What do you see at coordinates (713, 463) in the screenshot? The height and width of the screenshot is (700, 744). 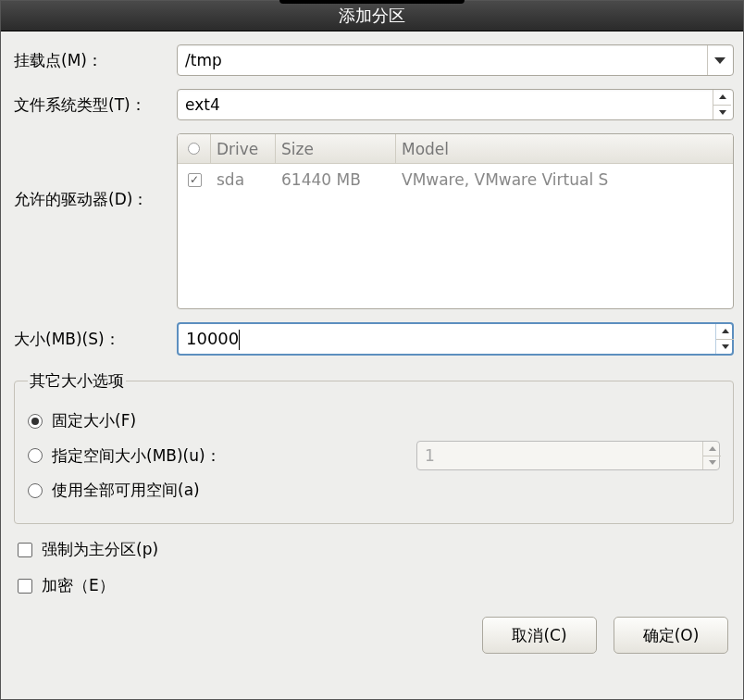 I see `specify-down-button` at bounding box center [713, 463].